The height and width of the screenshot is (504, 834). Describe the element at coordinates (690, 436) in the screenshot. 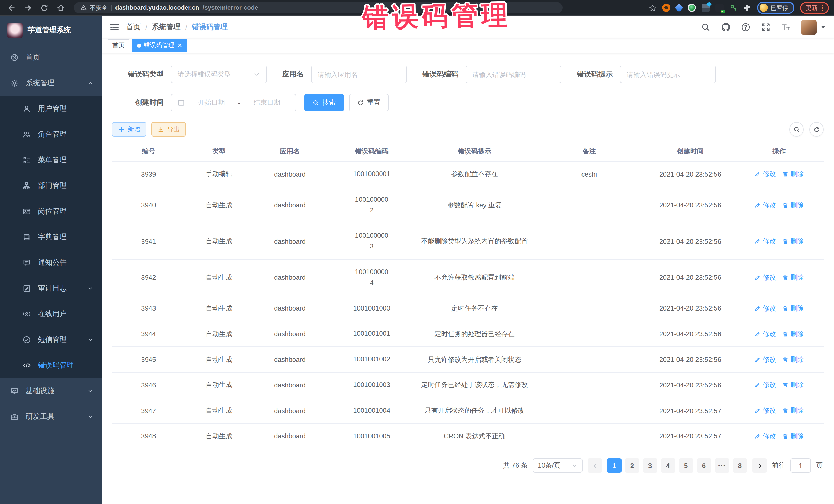

I see `cell-time: 2021-04-20 23:52:57` at that location.